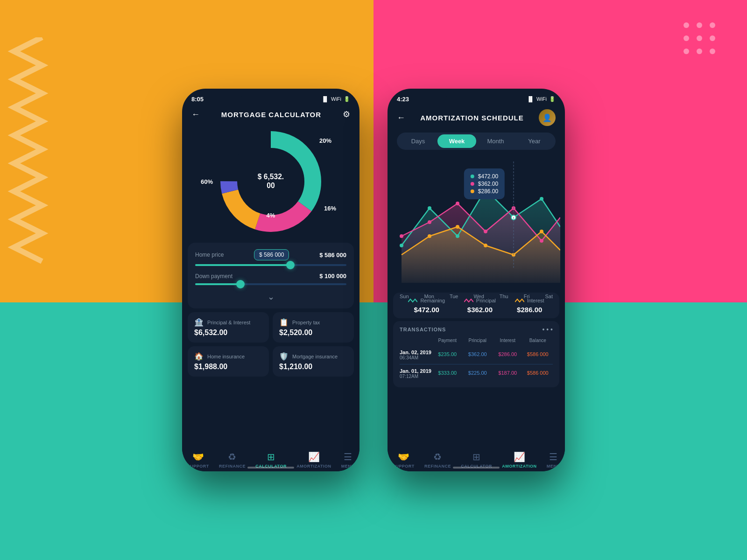 The width and height of the screenshot is (747, 560). I want to click on tx-col-principal-h: Principal, so click(478, 341).